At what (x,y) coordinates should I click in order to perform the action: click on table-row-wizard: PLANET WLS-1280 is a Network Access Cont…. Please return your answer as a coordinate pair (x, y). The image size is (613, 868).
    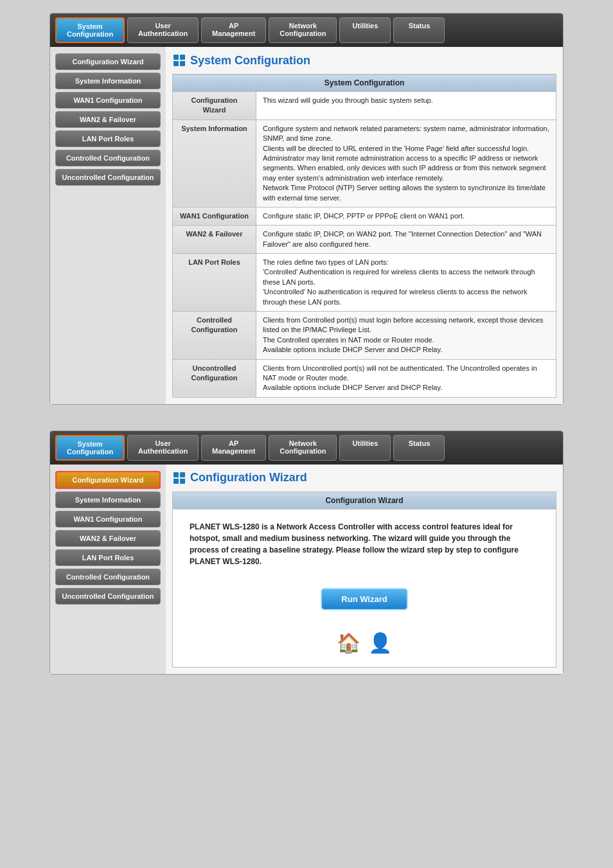
    Looking at the image, I should click on (365, 588).